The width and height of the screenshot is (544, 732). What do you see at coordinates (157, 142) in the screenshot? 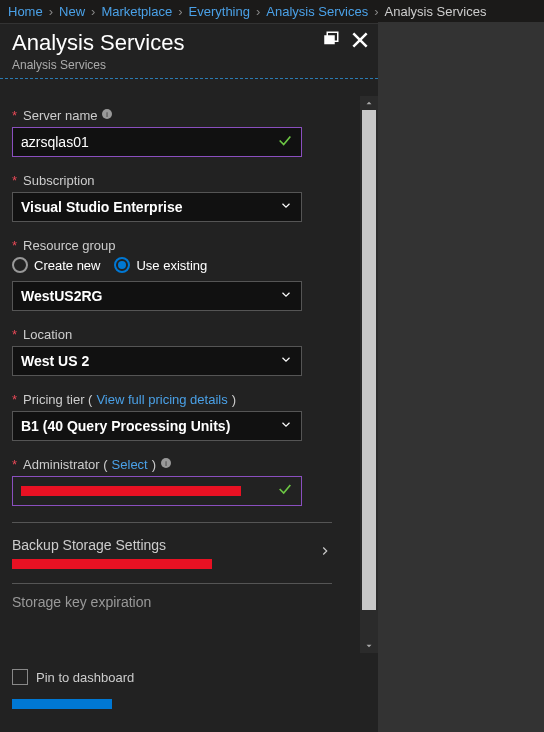
I see `server-name-input: azrsqlas01` at bounding box center [157, 142].